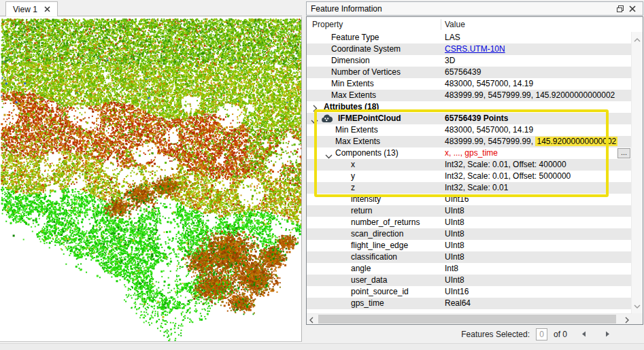 Image resolution: width=644 pixels, height=350 pixels. I want to click on tab-view-1-label: View 1, so click(25, 10).